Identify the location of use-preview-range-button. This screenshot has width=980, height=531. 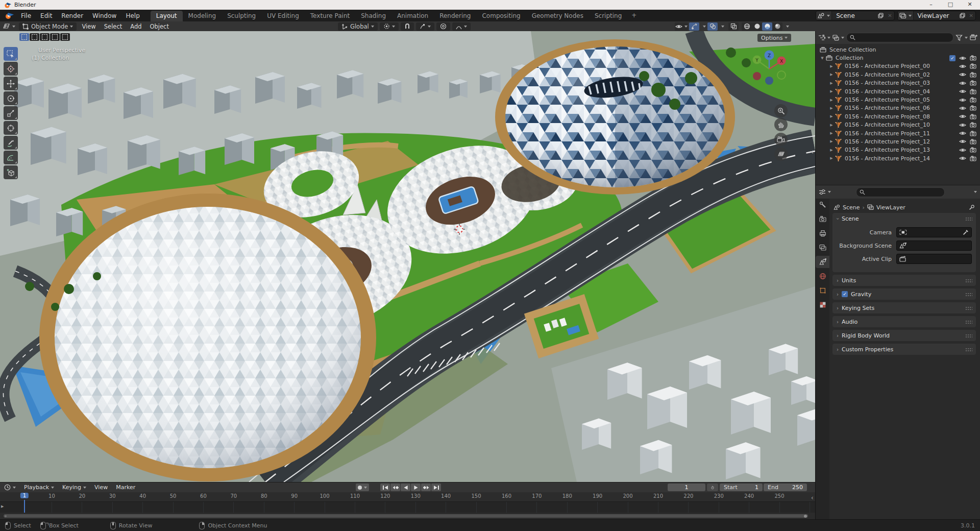
(713, 487).